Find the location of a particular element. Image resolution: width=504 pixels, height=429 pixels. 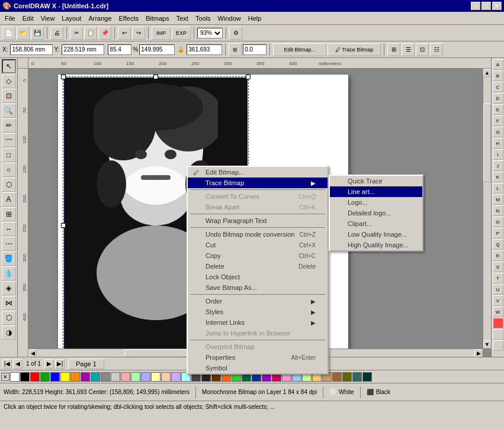

page-tab-1: Page 1 is located at coordinates (86, 364).